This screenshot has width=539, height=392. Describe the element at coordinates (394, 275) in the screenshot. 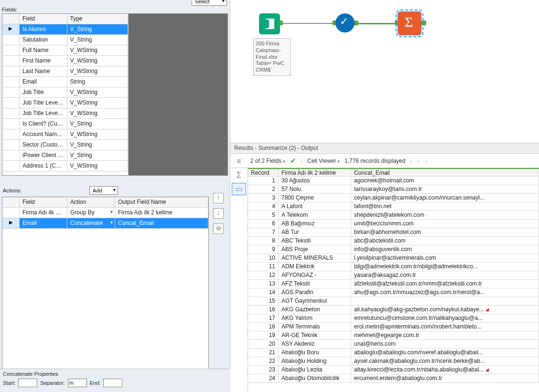

I see `result-row: 12AFYONGAZ -yasara@aksagaz.com.tr` at that location.